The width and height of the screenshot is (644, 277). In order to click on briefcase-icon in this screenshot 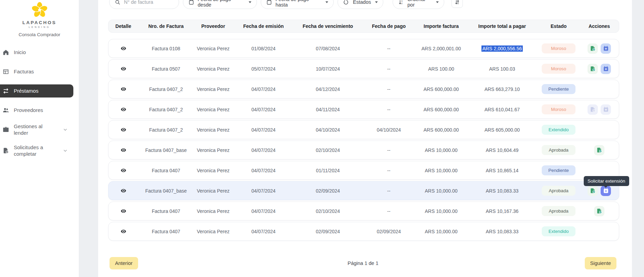, I will do `click(6, 130)`.